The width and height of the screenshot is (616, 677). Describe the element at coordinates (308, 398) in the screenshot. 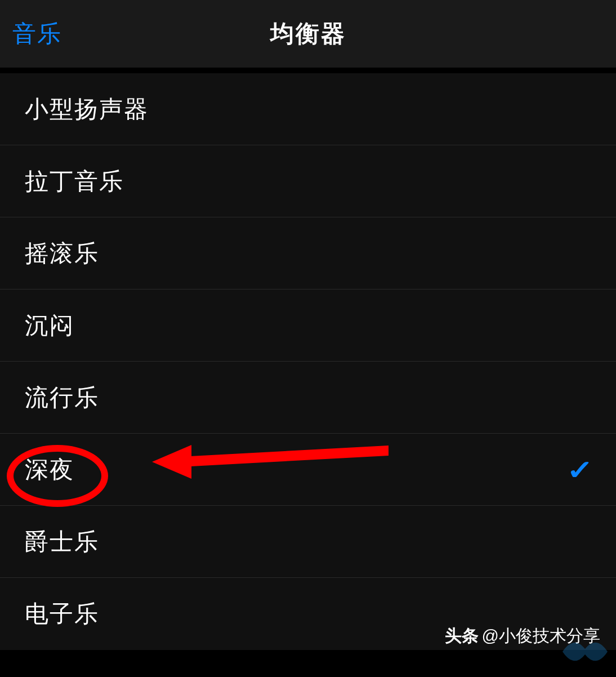

I see `eq-pop: 流行乐` at that location.